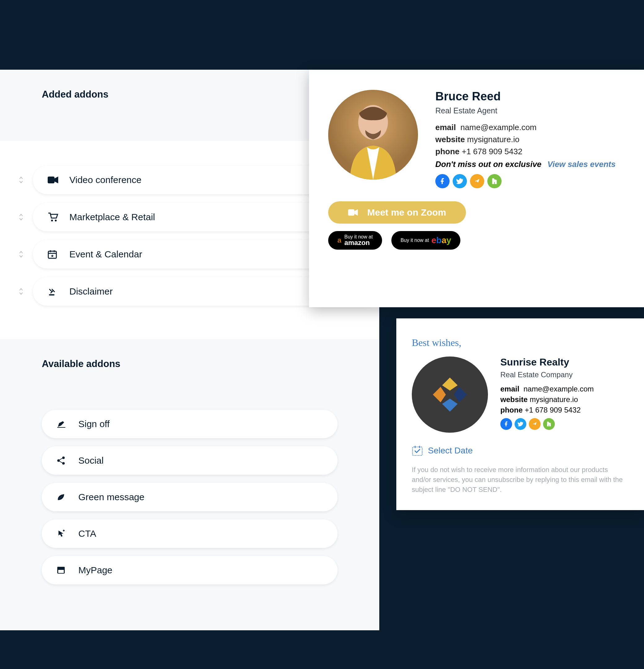 Image resolution: width=644 pixels, height=669 pixels. Describe the element at coordinates (478, 240) in the screenshot. I see `marketplace-buttons: a Buy it now at amazon Buy it now at eba…` at that location.